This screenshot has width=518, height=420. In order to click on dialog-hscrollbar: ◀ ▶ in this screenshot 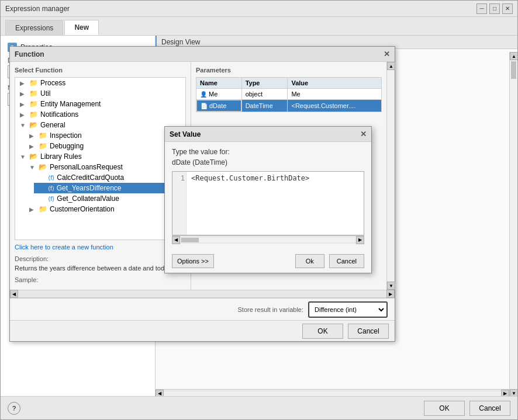, I will do `click(202, 294)`.